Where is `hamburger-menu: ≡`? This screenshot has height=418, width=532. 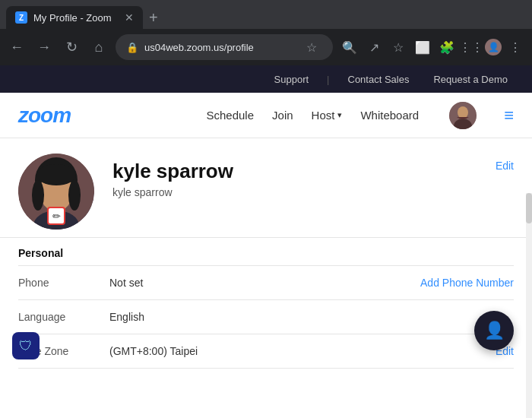
hamburger-menu: ≡ is located at coordinates (509, 116).